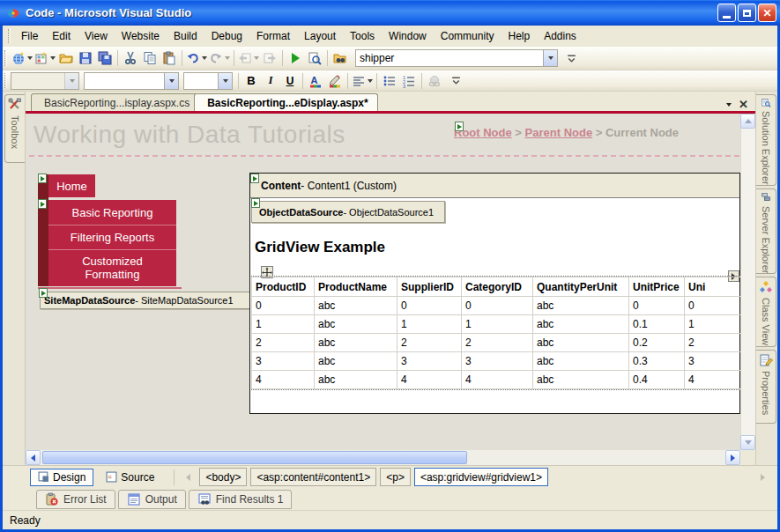 The height and width of the screenshot is (532, 780). Describe the element at coordinates (467, 36) in the screenshot. I see `menu-community: Community` at that location.